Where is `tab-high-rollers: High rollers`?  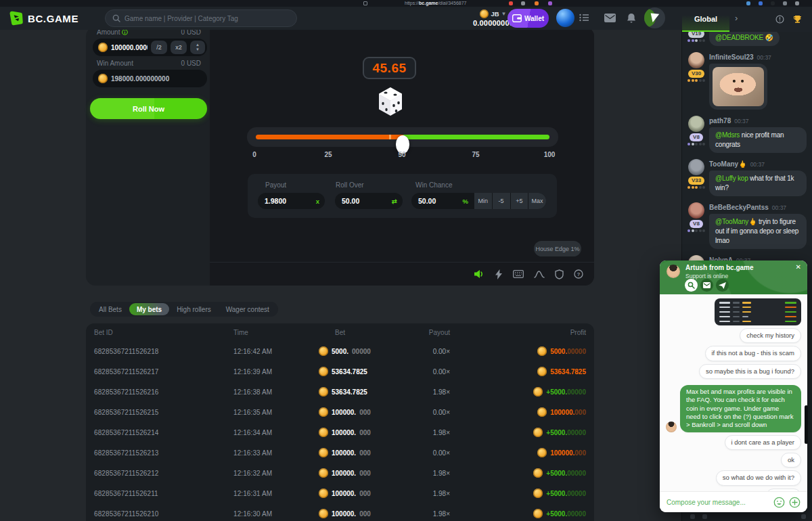
tab-high-rollers: High rollers is located at coordinates (194, 309).